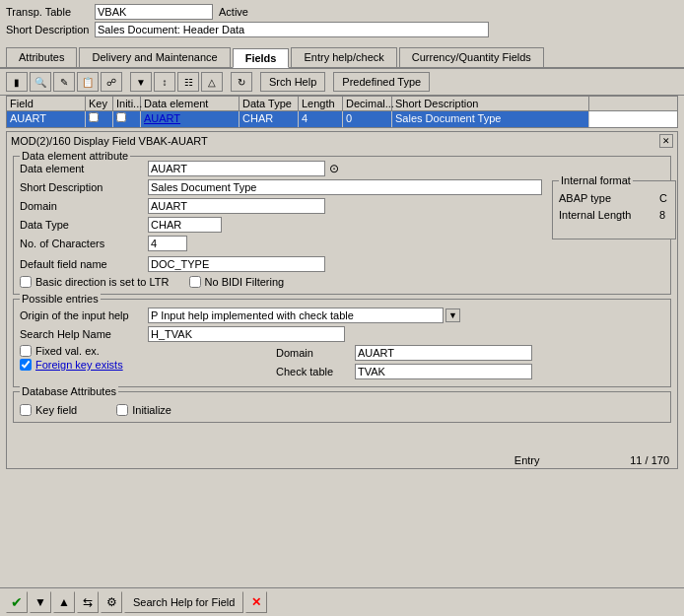 This screenshot has width=684, height=616. Describe the element at coordinates (491, 103) in the screenshot. I see `col-header-short-desc: Short Description` at that location.